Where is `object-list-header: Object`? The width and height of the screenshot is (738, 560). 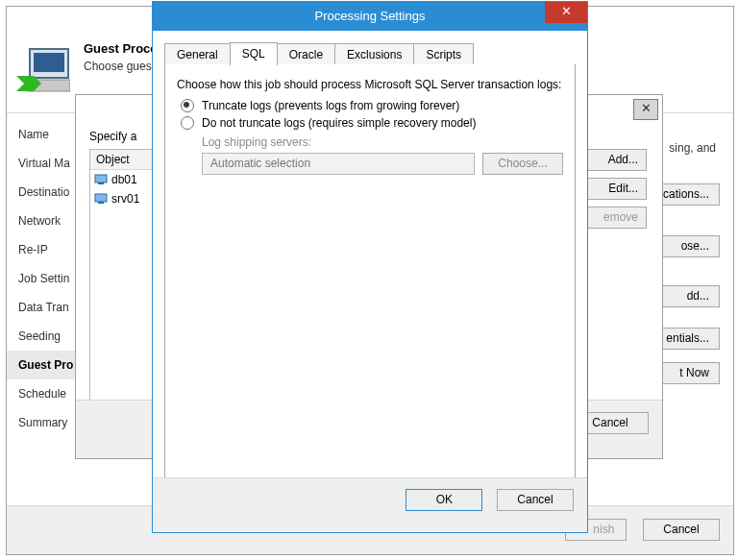 object-list-header: Object is located at coordinates (123, 159).